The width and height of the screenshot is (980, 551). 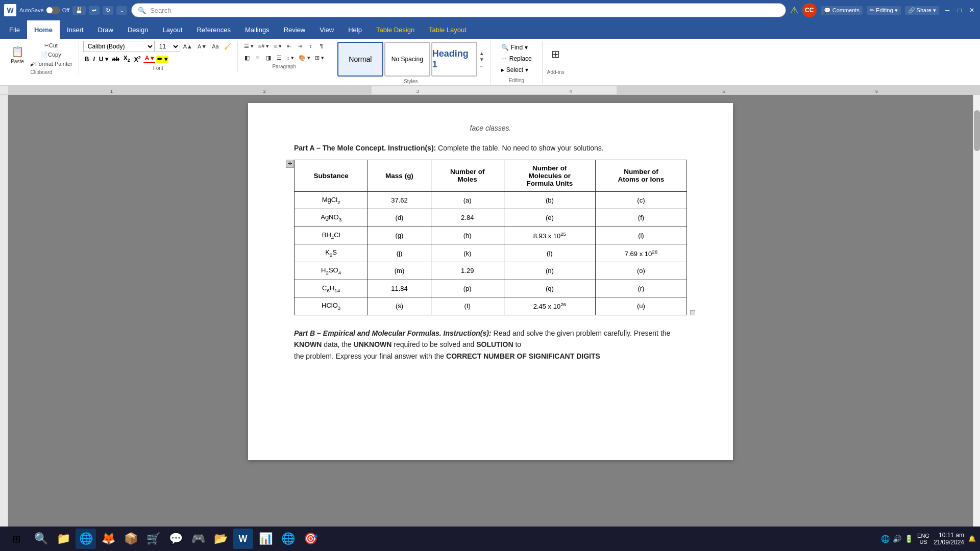 I want to click on taskbar-edge: 🌐, so click(x=86, y=539).